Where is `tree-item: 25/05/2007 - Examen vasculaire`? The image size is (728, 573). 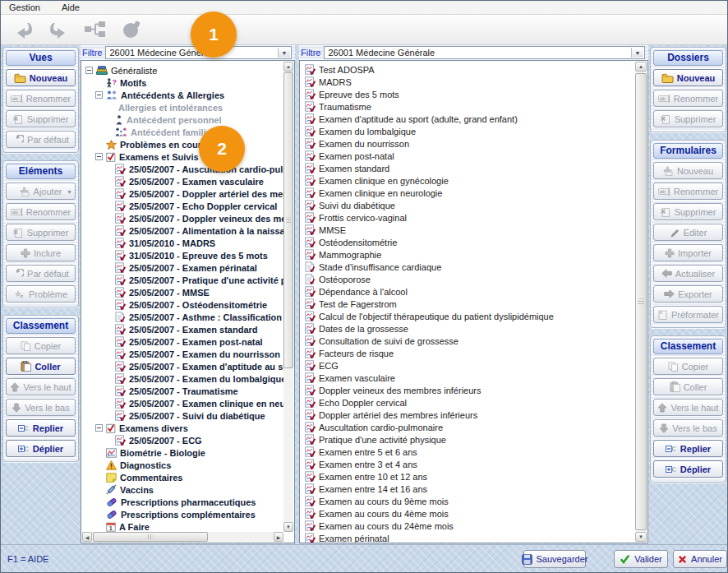 tree-item: 25/05/2007 - Examen vasculaire is located at coordinates (182, 181).